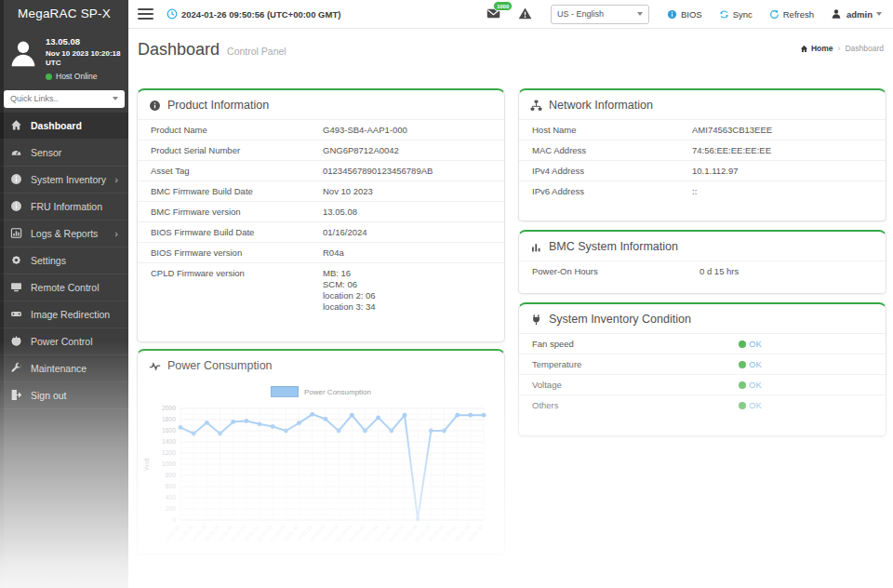  Describe the element at coordinates (64, 99) in the screenshot. I see `quick-links-select: Quick Links..` at that location.